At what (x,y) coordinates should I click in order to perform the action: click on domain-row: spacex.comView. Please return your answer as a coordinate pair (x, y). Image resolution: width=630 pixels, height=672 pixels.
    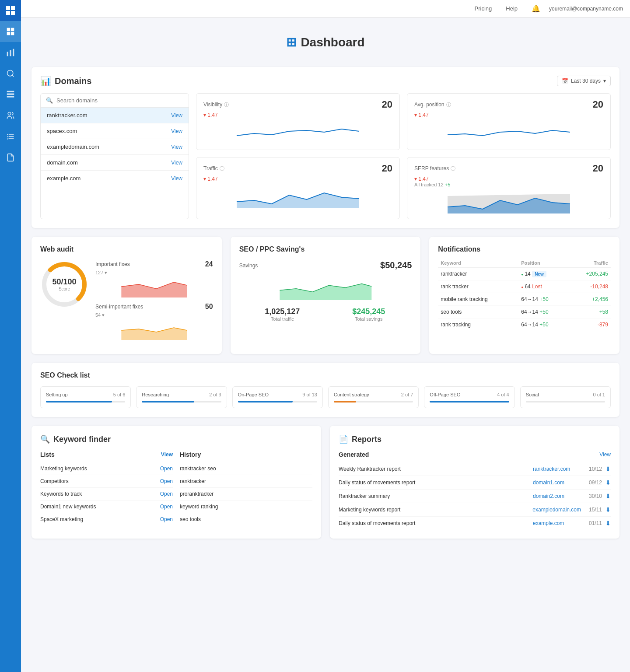
    Looking at the image, I should click on (115, 131).